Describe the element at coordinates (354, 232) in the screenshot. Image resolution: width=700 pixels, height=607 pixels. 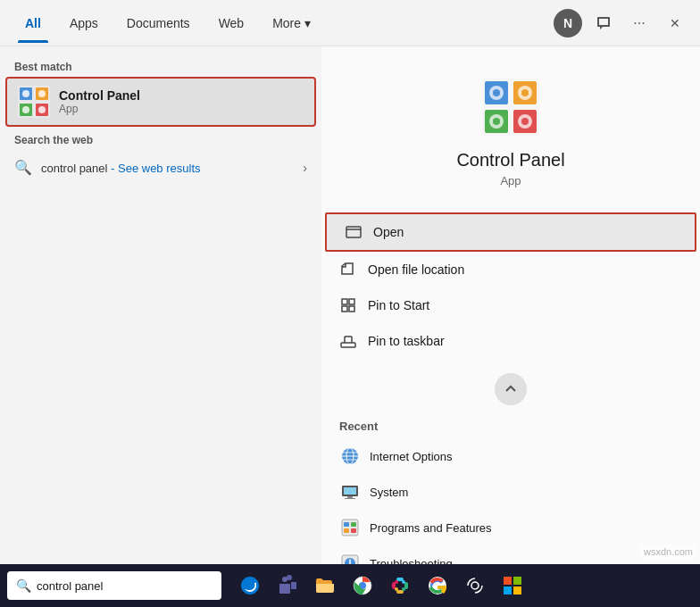
I see `open-icon` at that location.